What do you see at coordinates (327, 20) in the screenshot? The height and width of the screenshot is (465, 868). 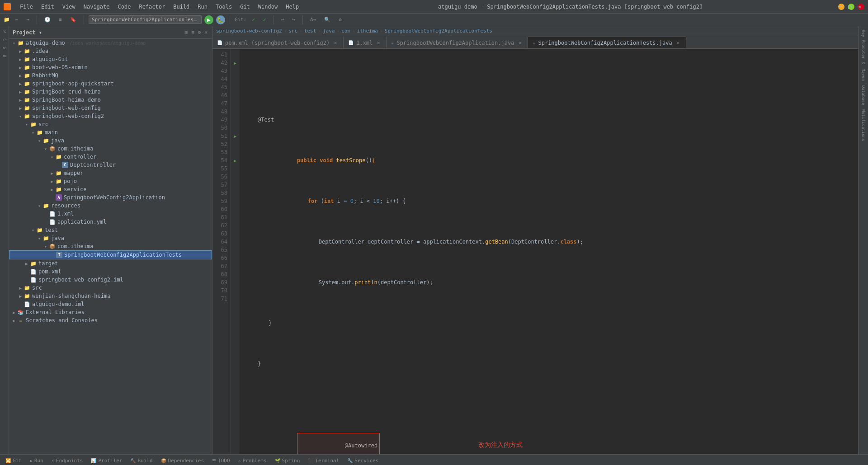 I see `search-button: 🔍` at bounding box center [327, 20].